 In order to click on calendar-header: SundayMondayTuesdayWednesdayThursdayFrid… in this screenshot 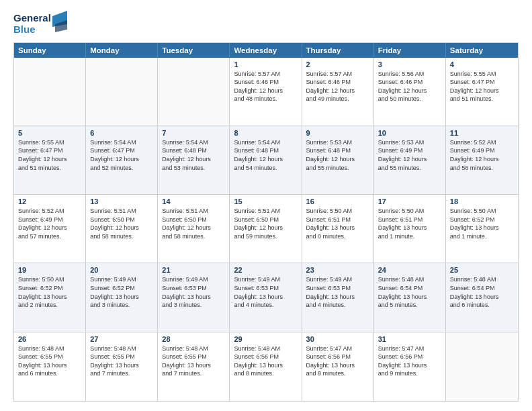, I will do `click(266, 50)`.